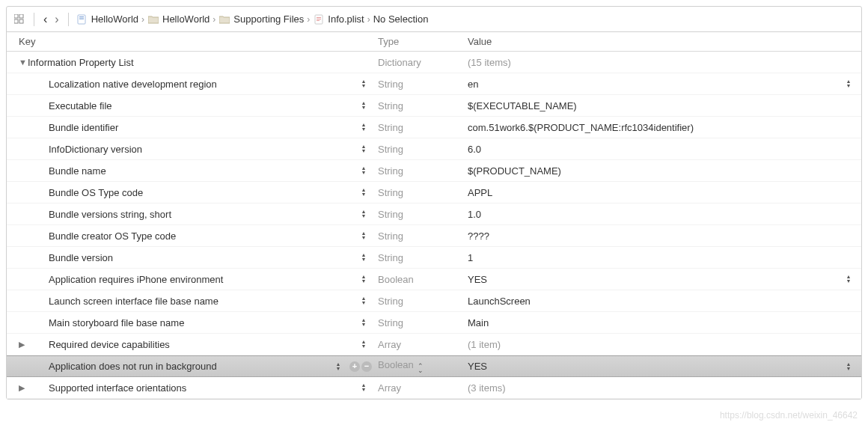 This screenshot has width=868, height=425. What do you see at coordinates (434, 63) in the screenshot?
I see `plist-root-row: ▼ Information Property List Dictionary (…` at bounding box center [434, 63].